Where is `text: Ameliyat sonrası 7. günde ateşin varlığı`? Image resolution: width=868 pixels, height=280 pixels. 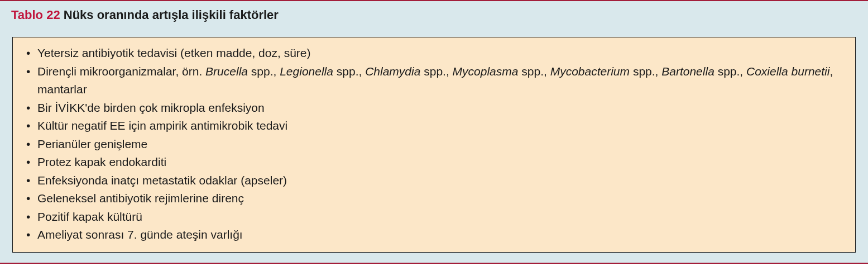 text: Ameliyat sonrası 7. günde ateşin varlığı is located at coordinates (140, 235).